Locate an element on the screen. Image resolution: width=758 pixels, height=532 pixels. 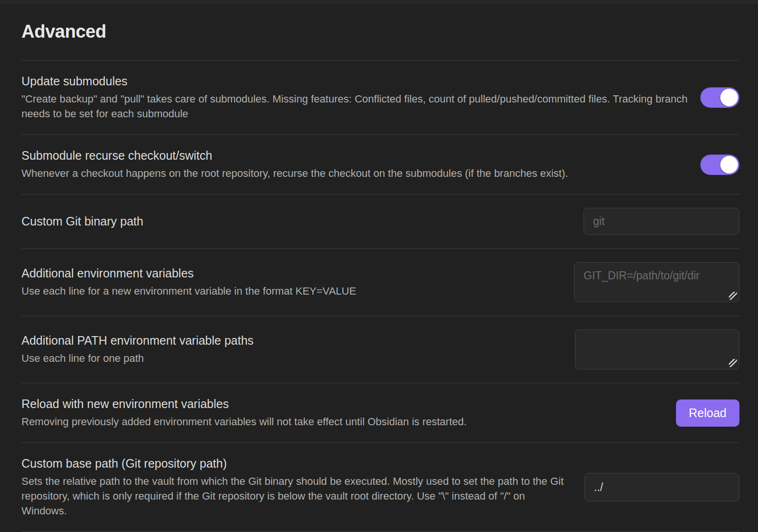
path-variables-textarea is located at coordinates (657, 349).